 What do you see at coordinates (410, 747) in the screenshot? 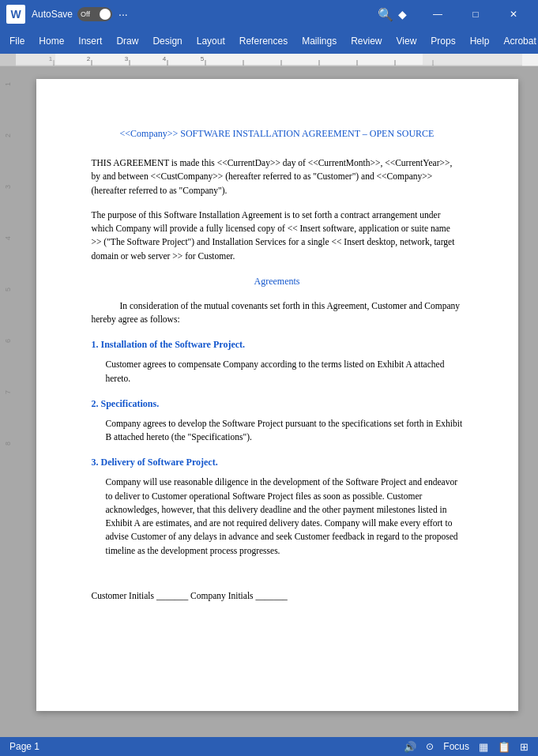
I see `read-aloud-icon: 🔊` at bounding box center [410, 747].